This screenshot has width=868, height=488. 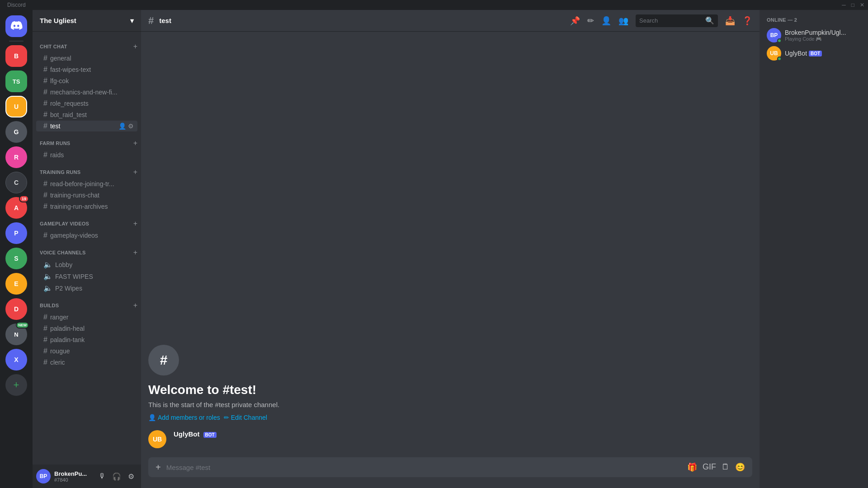 I want to click on discord-home-button, so click(x=16, y=26).